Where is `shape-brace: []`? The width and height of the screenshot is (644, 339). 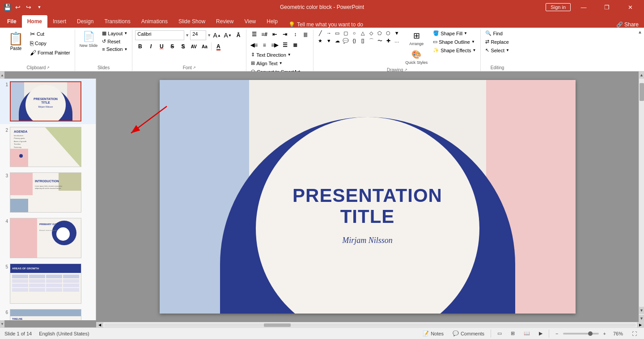
shape-brace: [] is located at coordinates (363, 41).